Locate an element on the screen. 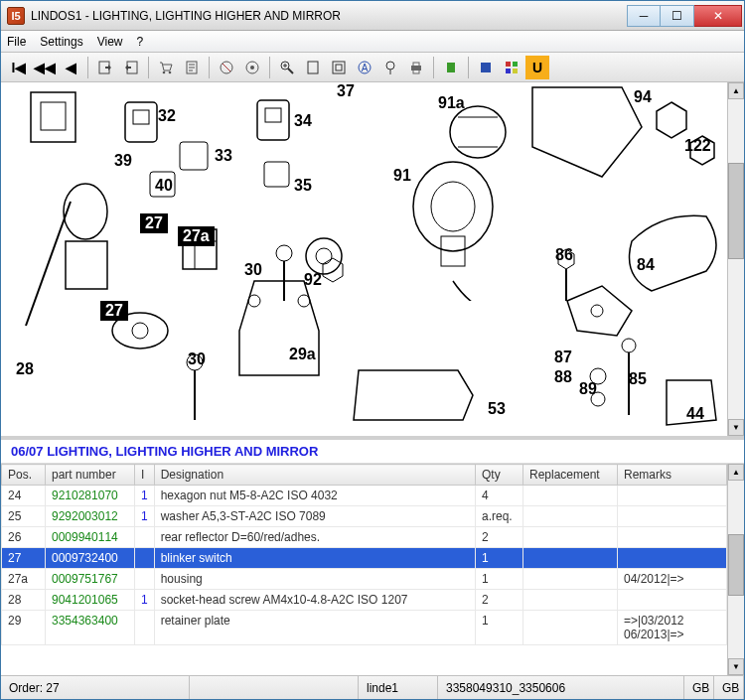 This screenshot has height=700, width=745. fit-window-button is located at coordinates (339, 68).